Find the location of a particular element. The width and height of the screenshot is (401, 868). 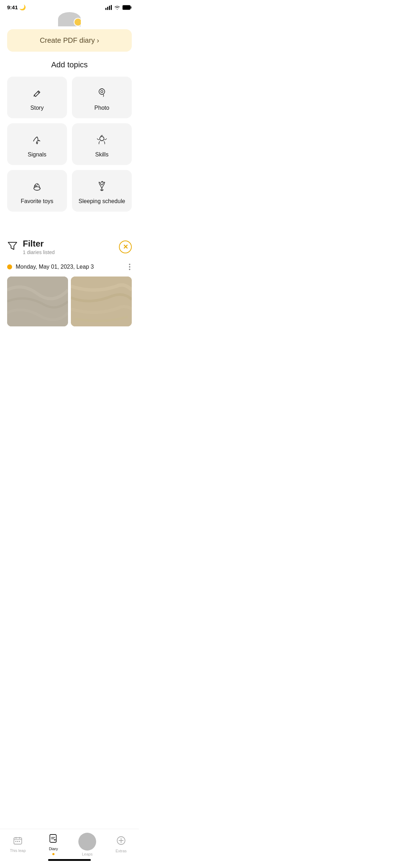

topic-label-favorite-toys: Favorite toys is located at coordinates (37, 201).